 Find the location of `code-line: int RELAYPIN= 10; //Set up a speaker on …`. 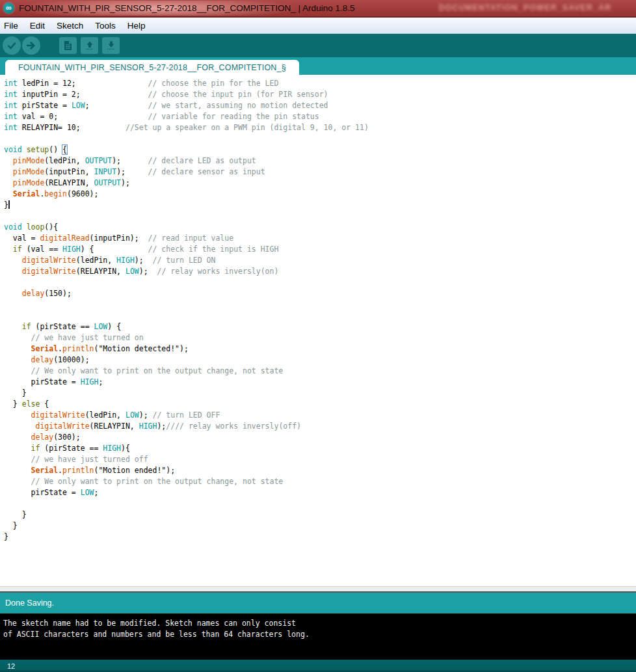

code-line: int RELAYPIN= 10; //Set up a speaker on … is located at coordinates (320, 128).